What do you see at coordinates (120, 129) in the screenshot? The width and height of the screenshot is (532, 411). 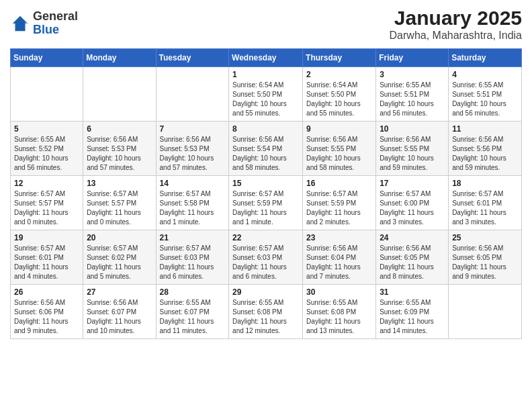 I see `day-number: 6` at bounding box center [120, 129].